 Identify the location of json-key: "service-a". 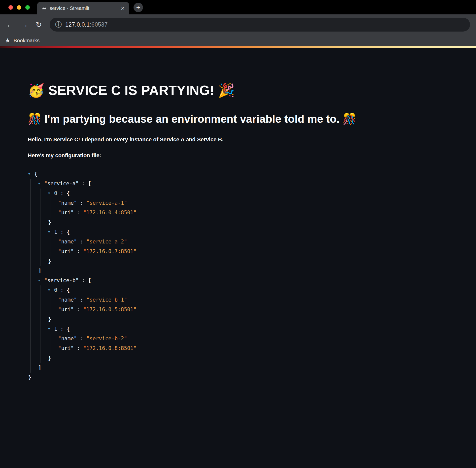
(62, 184).